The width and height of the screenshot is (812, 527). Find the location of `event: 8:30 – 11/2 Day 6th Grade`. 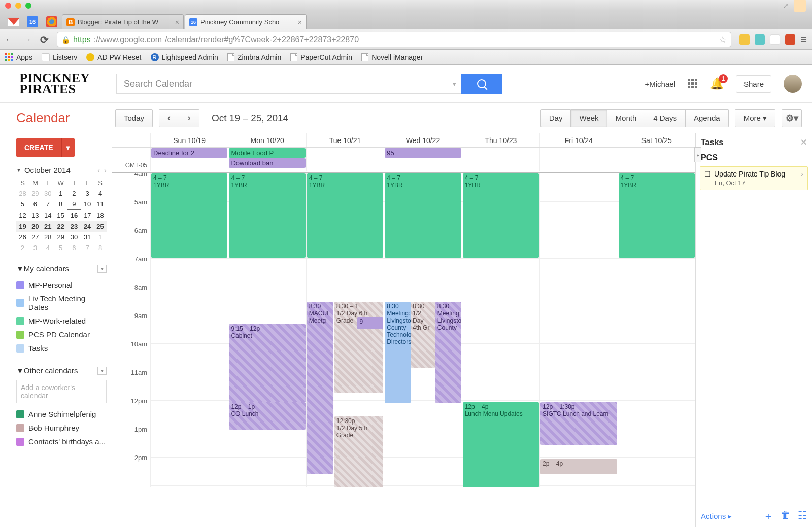

event: 8:30 – 11/2 Day 6th Grade is located at coordinates (359, 347).